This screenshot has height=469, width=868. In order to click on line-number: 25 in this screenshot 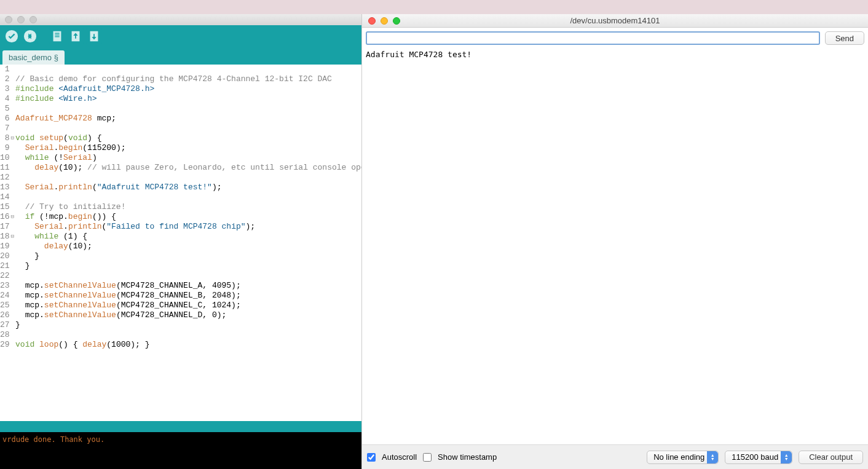, I will do `click(5, 305)`.